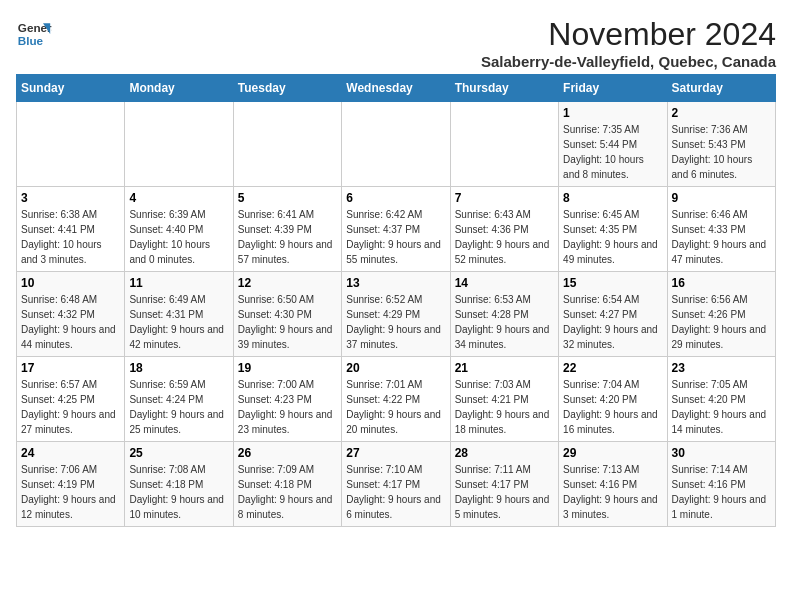 The width and height of the screenshot is (792, 612). Describe the element at coordinates (34, 34) in the screenshot. I see `logo: General Blue` at that location.